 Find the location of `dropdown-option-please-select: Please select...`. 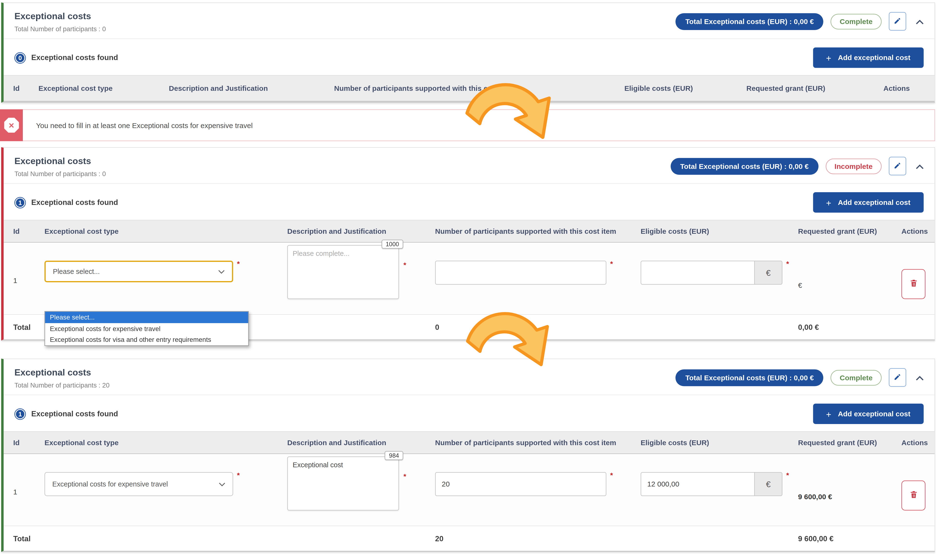

dropdown-option-please-select: Please select... is located at coordinates (147, 317).